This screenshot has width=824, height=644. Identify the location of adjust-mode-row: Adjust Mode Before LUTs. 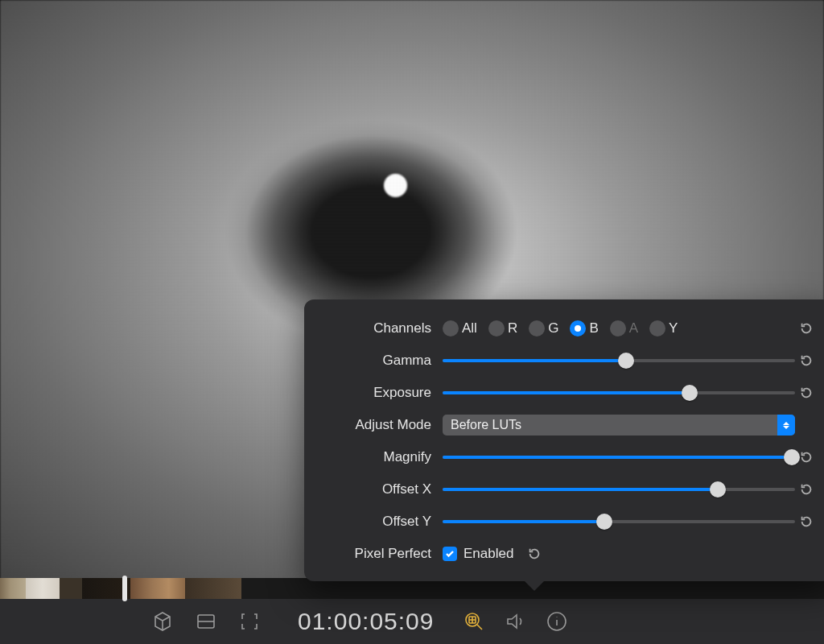
(568, 425).